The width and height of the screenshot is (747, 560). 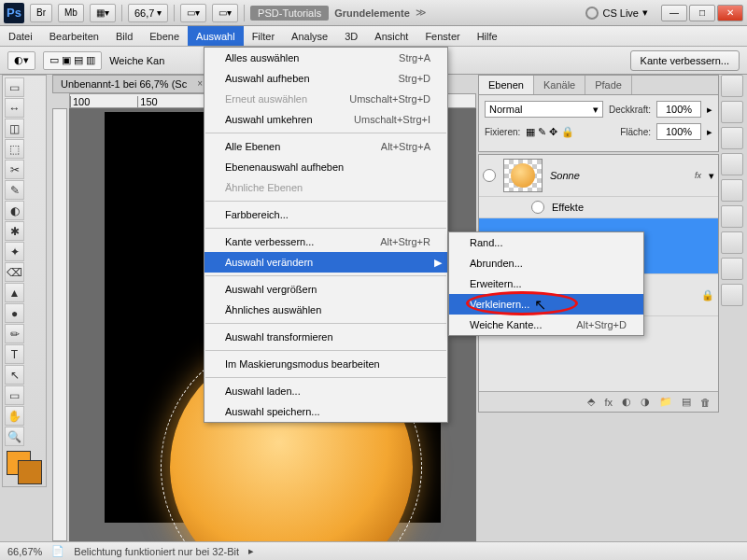 I want to click on menu-item: Auswahl laden..., so click(x=326, y=391).